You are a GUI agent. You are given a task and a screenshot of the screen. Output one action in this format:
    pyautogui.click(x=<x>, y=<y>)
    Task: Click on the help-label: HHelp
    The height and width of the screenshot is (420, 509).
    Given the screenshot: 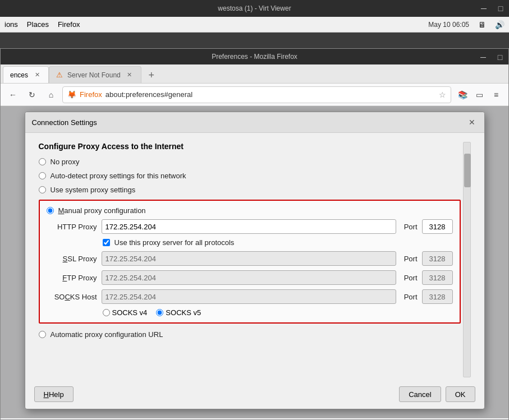 What is the action you would take?
    pyautogui.click(x=54, y=395)
    